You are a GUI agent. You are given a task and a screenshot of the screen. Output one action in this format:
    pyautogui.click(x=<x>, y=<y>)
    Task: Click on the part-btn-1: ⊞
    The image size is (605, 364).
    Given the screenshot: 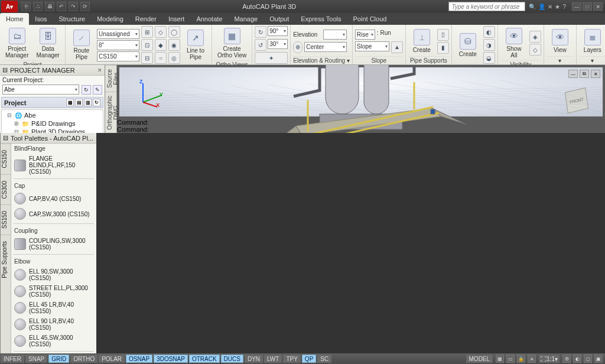 What is the action you would take?
    pyautogui.click(x=147, y=32)
    